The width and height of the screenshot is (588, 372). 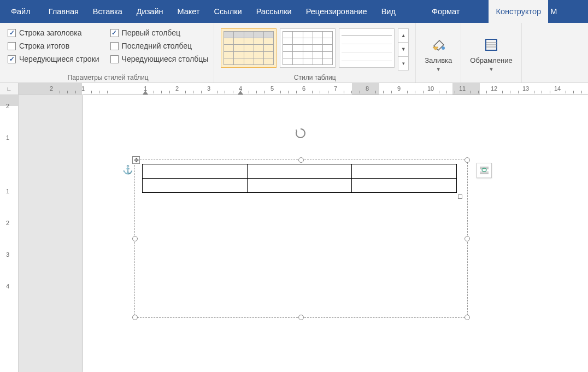 What do you see at coordinates (108, 77) in the screenshot?
I see `group-label-options: Параметры стилей таблиц` at bounding box center [108, 77].